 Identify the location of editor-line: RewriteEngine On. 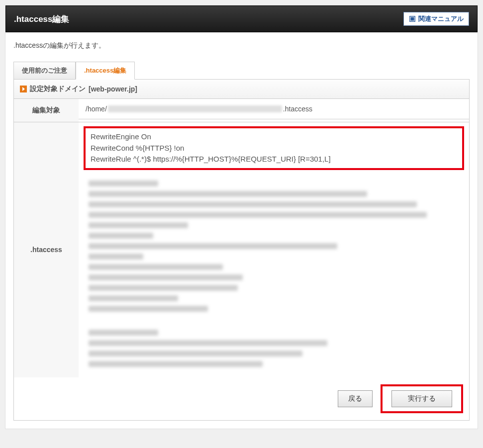
(274, 137).